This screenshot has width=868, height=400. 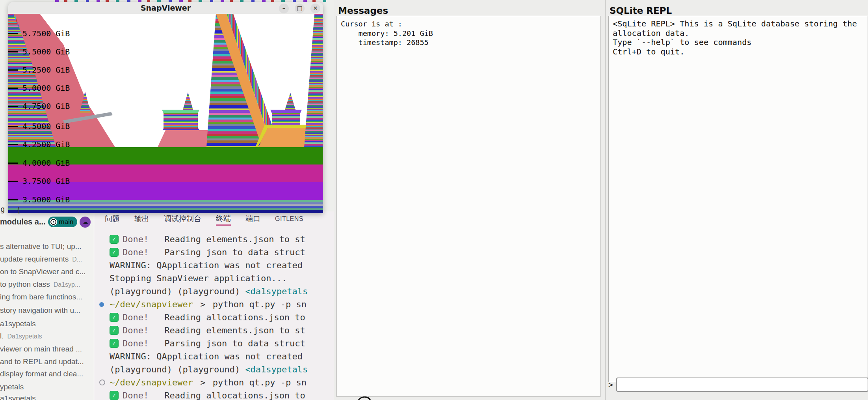 I want to click on sidebar-item: display format and clea..., so click(x=47, y=376).